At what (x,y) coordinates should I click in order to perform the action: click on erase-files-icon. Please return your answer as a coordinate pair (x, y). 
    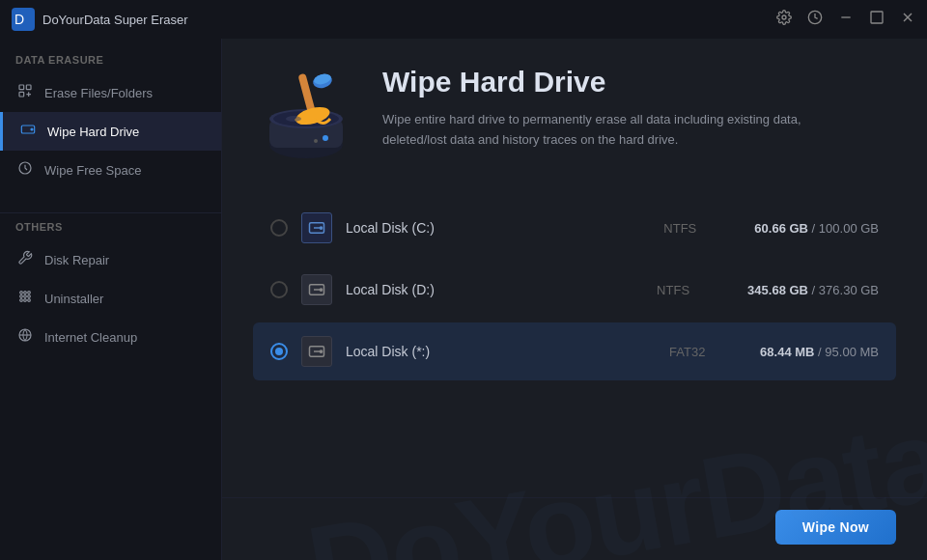
    Looking at the image, I should click on (25, 93).